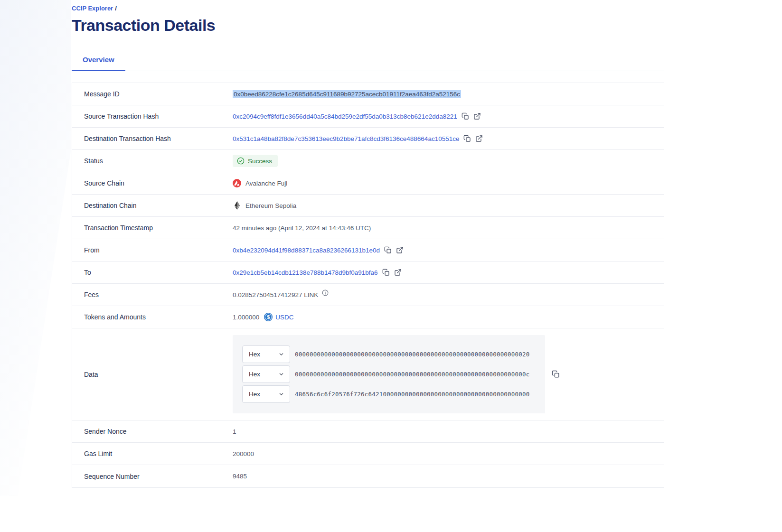 The height and width of the screenshot is (532, 782). I want to click on row-data: Data Hex 0000000000000000000000000000000…, so click(368, 374).